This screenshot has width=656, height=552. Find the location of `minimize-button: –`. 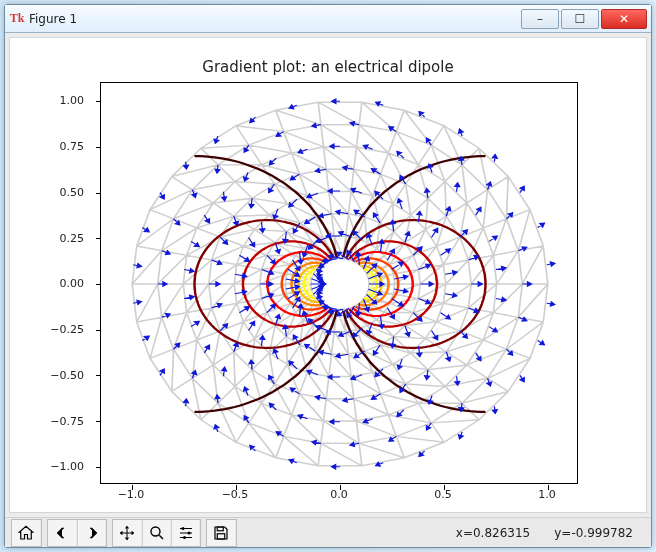

minimize-button: – is located at coordinates (540, 19).